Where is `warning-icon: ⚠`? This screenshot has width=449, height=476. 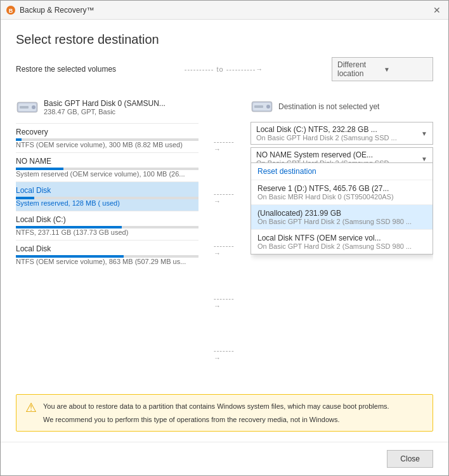 warning-icon: ⚠ is located at coordinates (31, 407).